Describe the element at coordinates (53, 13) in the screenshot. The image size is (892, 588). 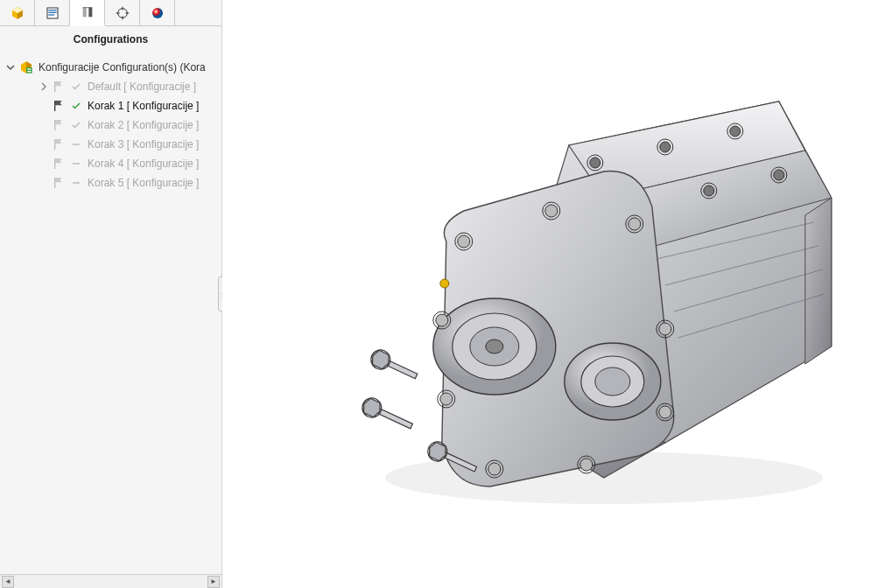
I see `tab-property` at that location.